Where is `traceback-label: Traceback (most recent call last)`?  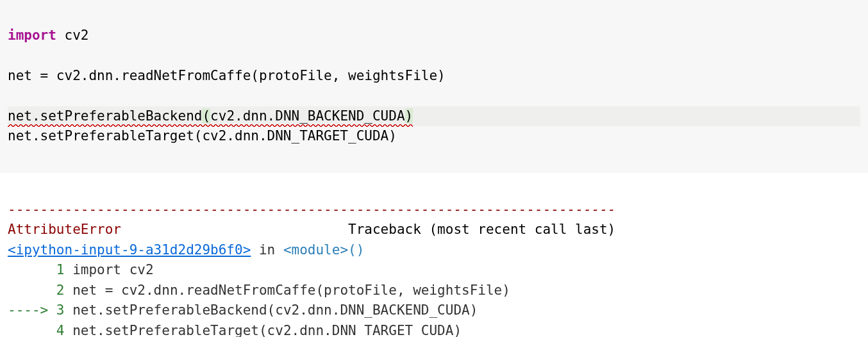 traceback-label: Traceback (most recent call last) is located at coordinates (482, 229).